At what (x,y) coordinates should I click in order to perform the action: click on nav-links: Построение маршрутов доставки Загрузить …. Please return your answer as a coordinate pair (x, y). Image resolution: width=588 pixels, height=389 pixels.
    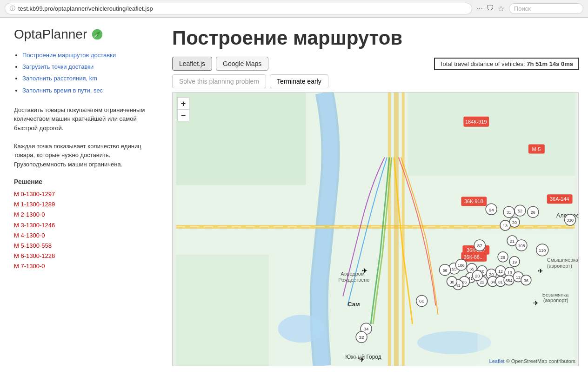
    Looking at the image, I should click on (90, 73).